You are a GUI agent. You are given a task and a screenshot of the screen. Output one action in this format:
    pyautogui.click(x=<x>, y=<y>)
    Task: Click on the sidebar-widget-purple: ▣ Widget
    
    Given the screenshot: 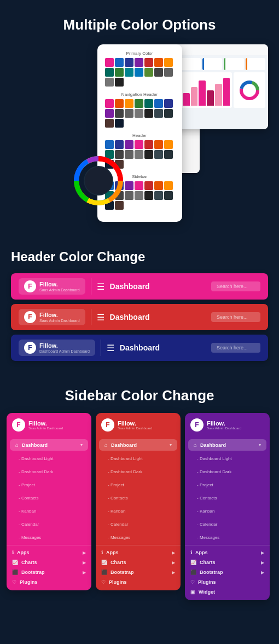 What is the action you would take?
    pyautogui.click(x=228, y=592)
    